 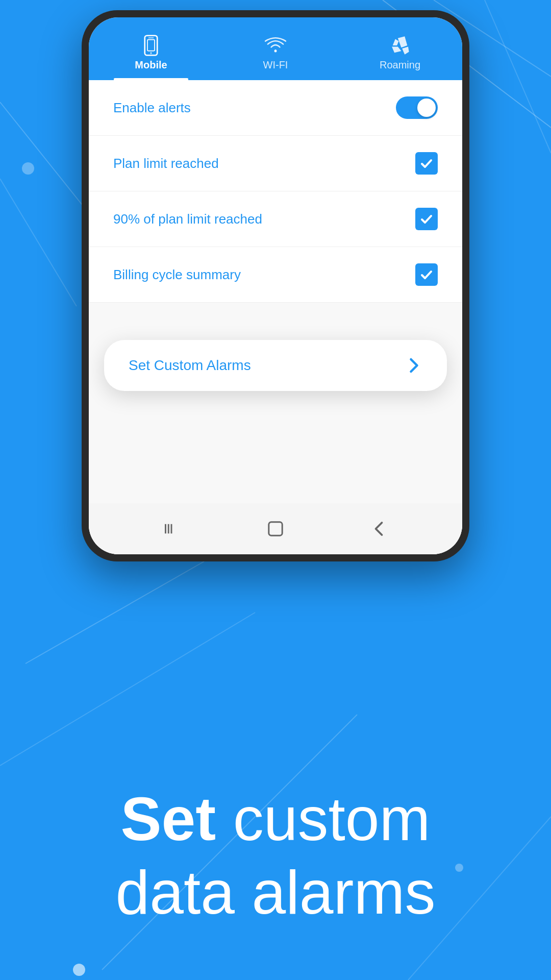 I want to click on tab-roaming: Roaming, so click(x=400, y=54).